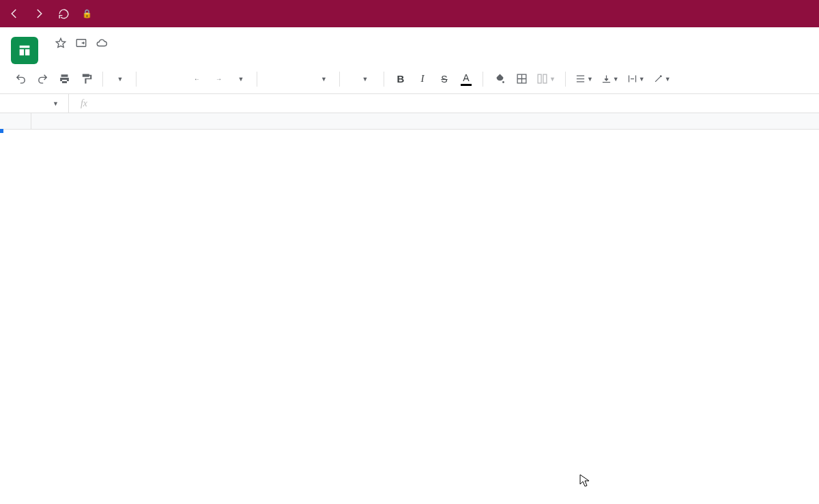 The width and height of the screenshot is (819, 504). What do you see at coordinates (362, 79) in the screenshot?
I see `font-size-select: ▼` at bounding box center [362, 79].